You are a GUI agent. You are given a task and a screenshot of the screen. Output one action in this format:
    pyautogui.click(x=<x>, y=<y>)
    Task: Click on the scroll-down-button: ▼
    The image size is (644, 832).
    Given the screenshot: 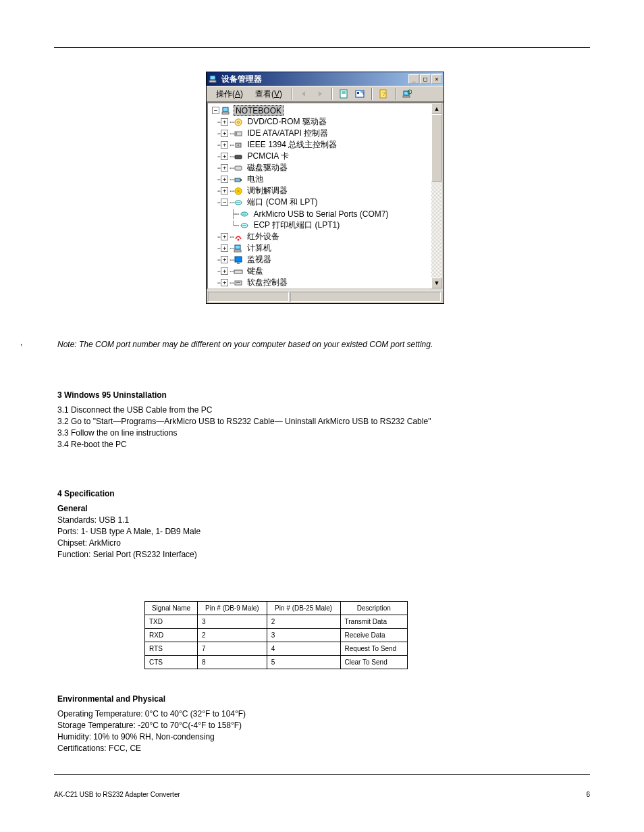 What is the action you would take?
    pyautogui.click(x=437, y=283)
    